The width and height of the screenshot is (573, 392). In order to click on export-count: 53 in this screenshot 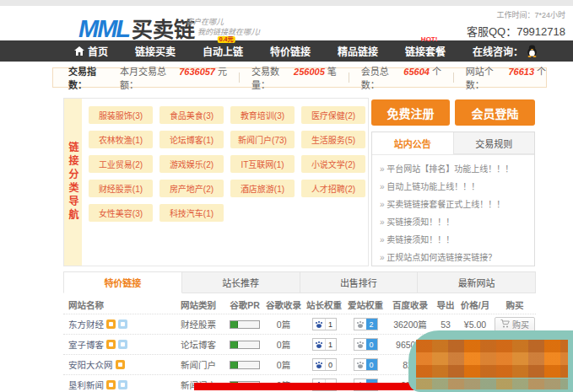, I will do `click(446, 325)`.